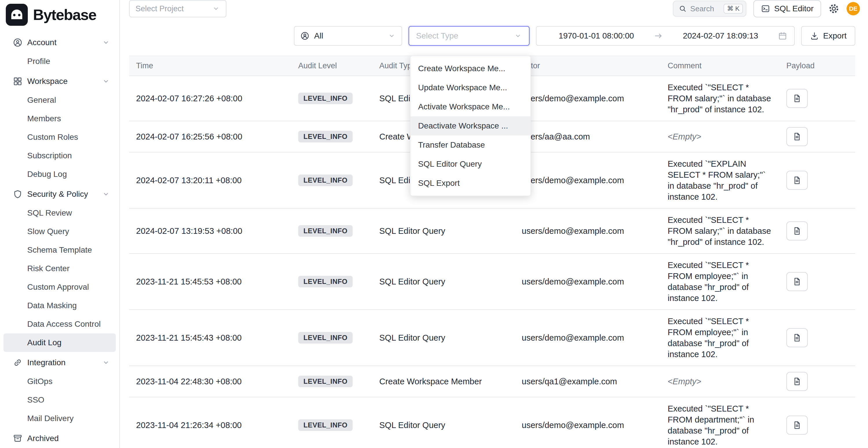 The image size is (868, 448). What do you see at coordinates (658, 36) in the screenshot?
I see `arrow-right-icon` at bounding box center [658, 36].